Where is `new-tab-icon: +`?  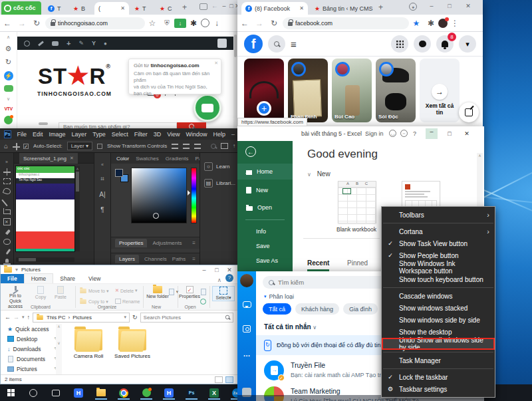 new-tab-icon: + is located at coordinates (380, 7).